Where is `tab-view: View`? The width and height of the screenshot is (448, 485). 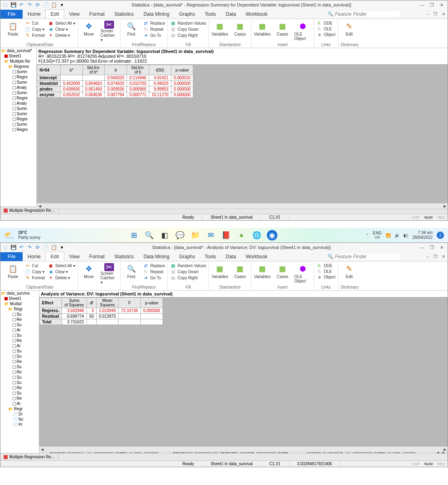 tab-view: View is located at coordinates (74, 14).